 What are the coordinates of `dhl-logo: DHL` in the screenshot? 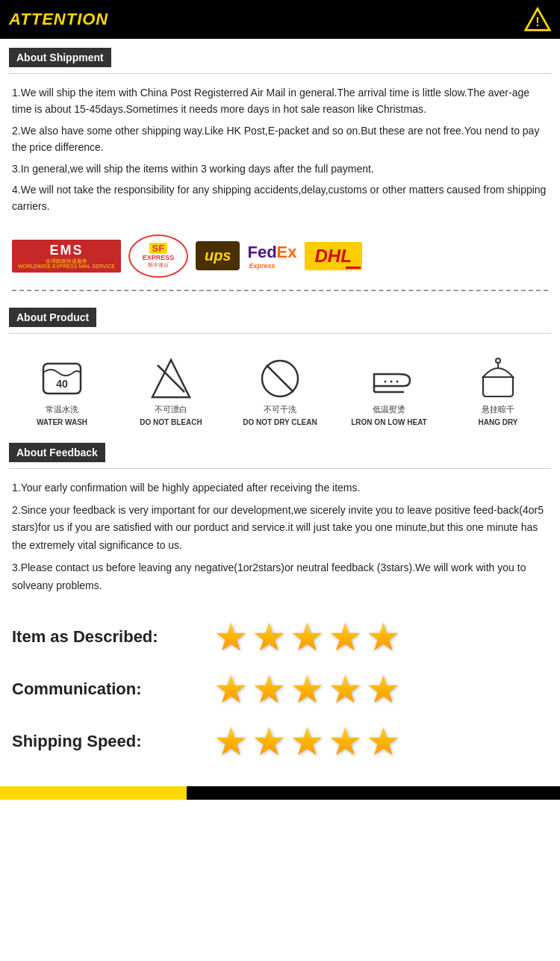 It's located at (333, 256).